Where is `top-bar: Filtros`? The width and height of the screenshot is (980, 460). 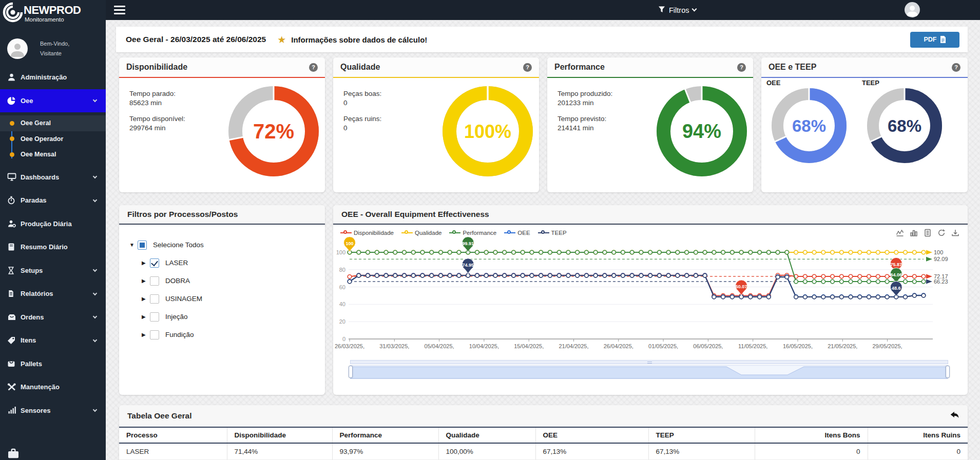 top-bar: Filtros is located at coordinates (490, 10).